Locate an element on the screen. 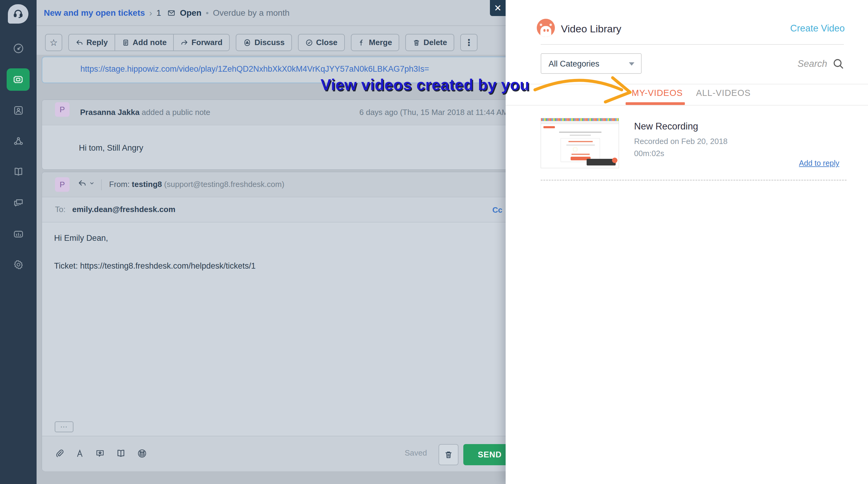 The image size is (868, 484). left-nav-rail is located at coordinates (18, 242).